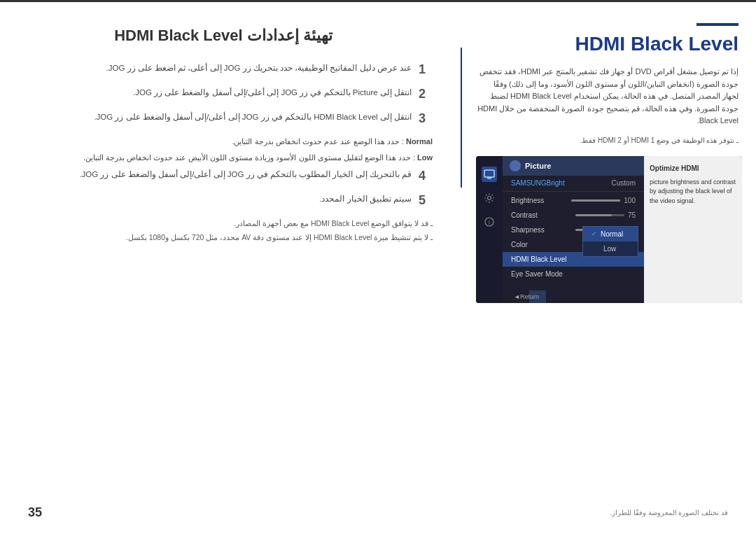 Image resolution: width=756 pixels, height=534 pixels. Describe the element at coordinates (573, 200) in the screenshot. I see `monitor-brightness: Brightness 100` at that location.